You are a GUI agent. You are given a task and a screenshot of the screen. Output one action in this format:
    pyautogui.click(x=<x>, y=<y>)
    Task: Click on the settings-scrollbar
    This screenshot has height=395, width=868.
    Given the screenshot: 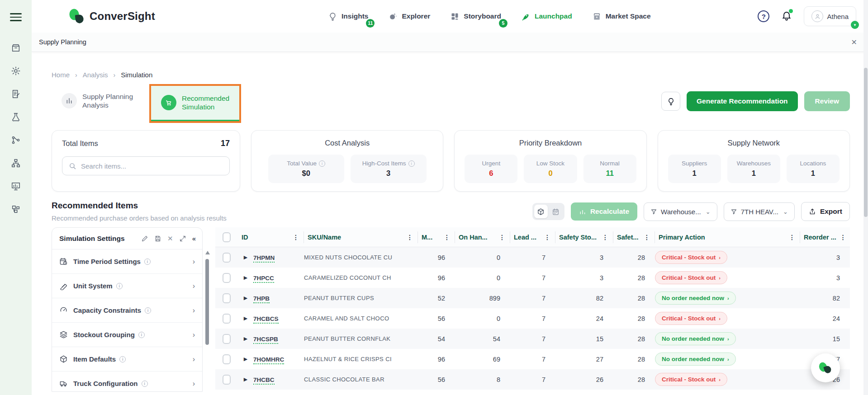 What is the action you would take?
    pyautogui.click(x=207, y=310)
    